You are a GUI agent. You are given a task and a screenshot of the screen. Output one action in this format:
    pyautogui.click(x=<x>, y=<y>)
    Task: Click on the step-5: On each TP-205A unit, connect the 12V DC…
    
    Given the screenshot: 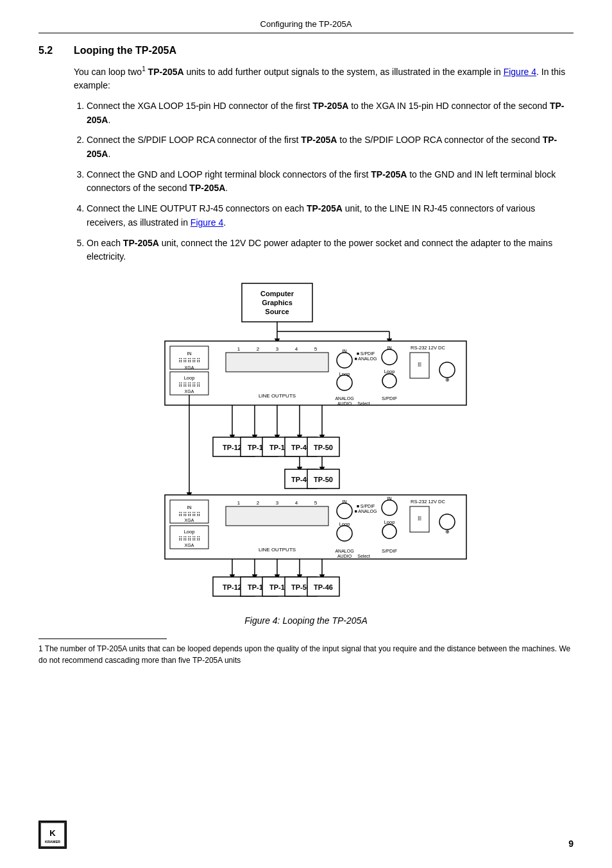 What is the action you would take?
    pyautogui.click(x=330, y=250)
    